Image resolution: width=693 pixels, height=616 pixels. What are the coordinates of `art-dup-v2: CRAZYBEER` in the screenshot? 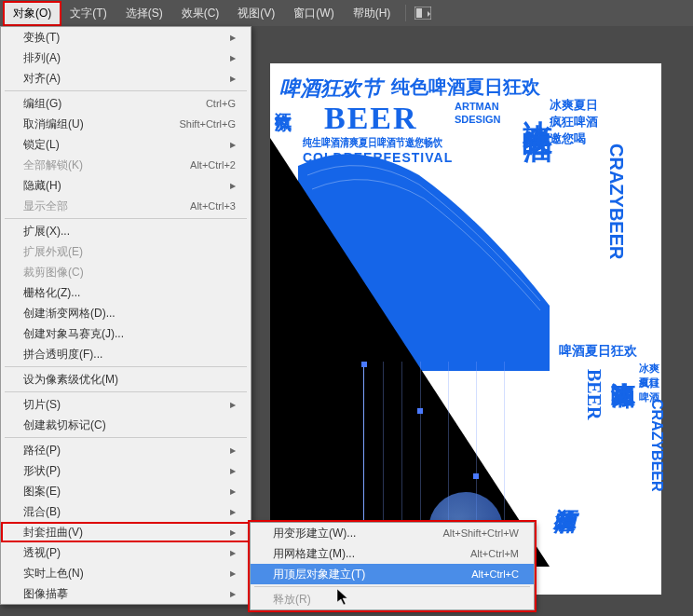 It's located at (657, 445).